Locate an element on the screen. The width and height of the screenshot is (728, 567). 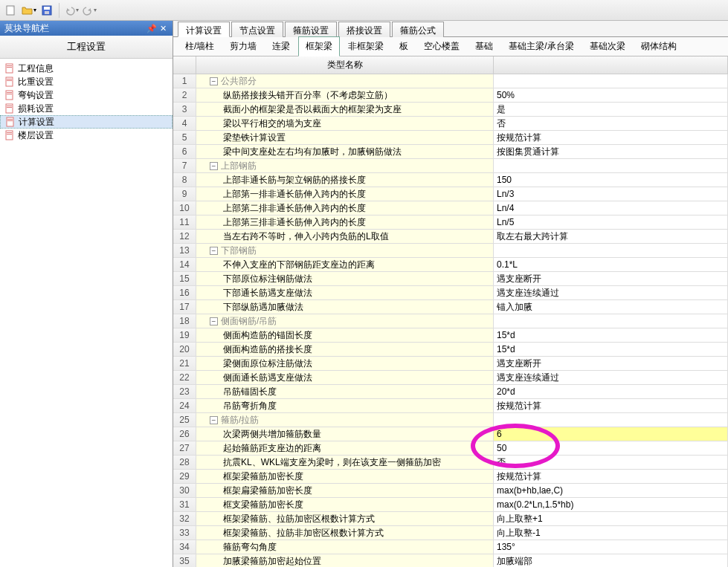
table-row: 15下部原位标注钢筋做法遇支座断开 is located at coordinates (451, 279).